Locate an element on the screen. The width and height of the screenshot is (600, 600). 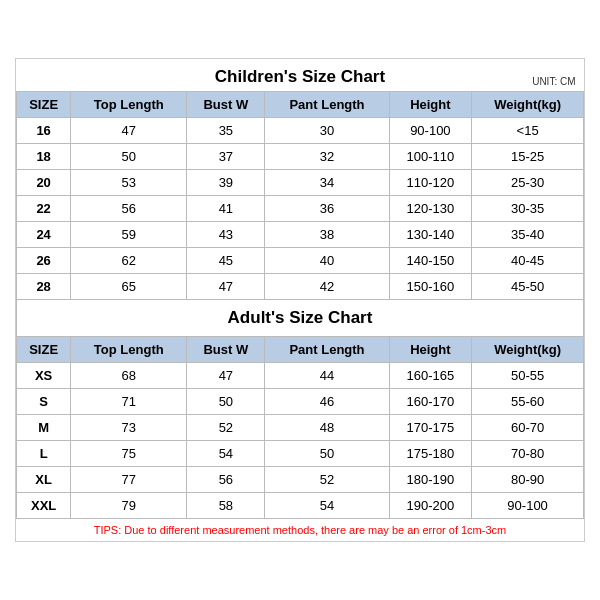
cell: 62 is located at coordinates (129, 261).